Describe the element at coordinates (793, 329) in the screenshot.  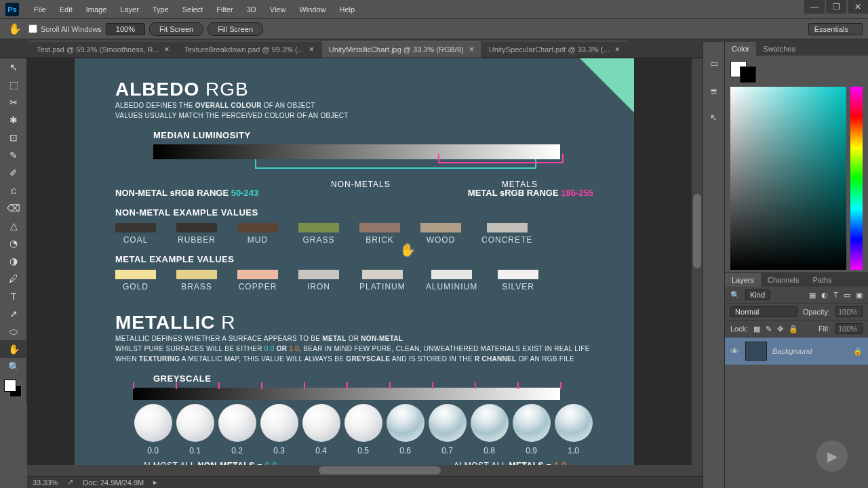
I see `lock-all-icon: 🔒` at that location.